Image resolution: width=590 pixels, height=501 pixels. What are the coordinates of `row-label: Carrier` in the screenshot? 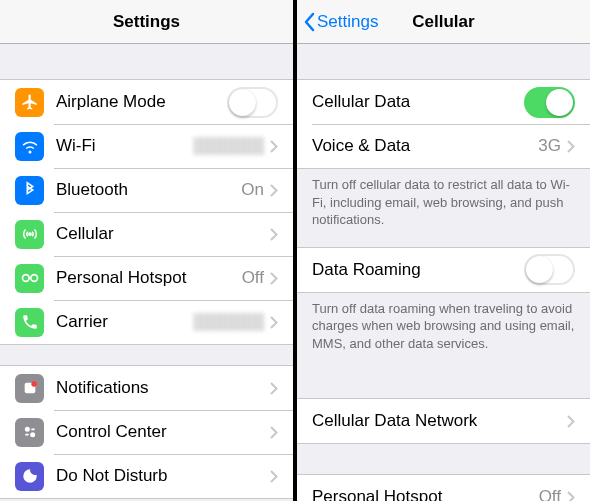 It's located at (125, 322).